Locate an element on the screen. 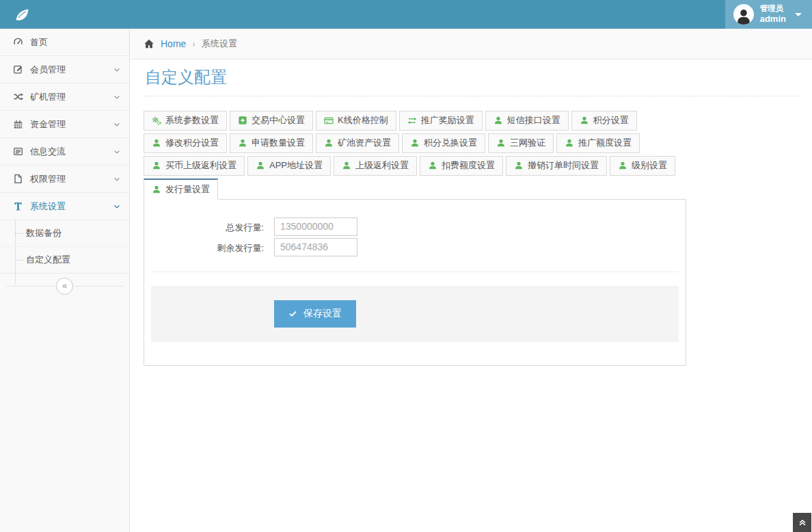 The width and height of the screenshot is (812, 532). tab-label: 发行量设置 is located at coordinates (187, 189).